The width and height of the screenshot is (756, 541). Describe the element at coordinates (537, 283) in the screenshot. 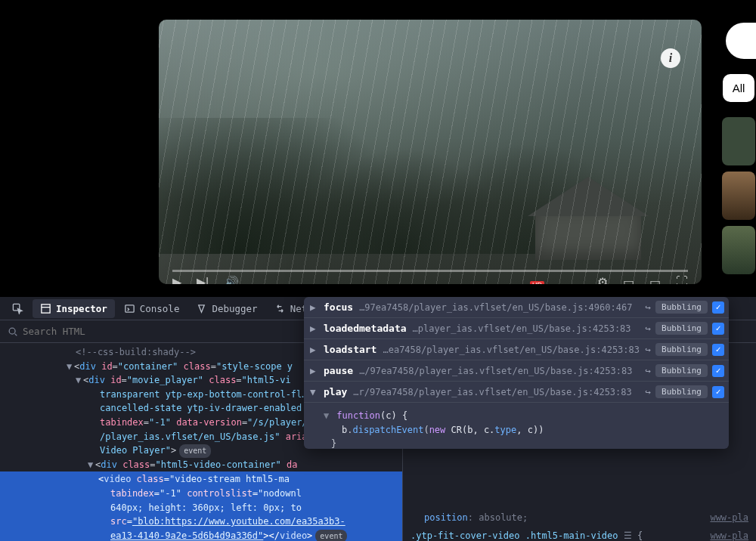

I see `hd-badge: HD` at that location.